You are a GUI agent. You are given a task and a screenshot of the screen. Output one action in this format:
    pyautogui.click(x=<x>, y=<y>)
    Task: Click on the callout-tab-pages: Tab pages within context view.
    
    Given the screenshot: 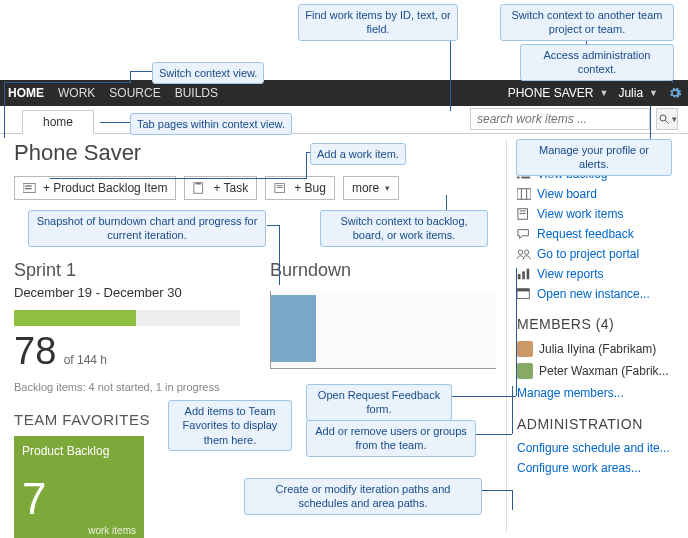 What is the action you would take?
    pyautogui.click(x=211, y=124)
    